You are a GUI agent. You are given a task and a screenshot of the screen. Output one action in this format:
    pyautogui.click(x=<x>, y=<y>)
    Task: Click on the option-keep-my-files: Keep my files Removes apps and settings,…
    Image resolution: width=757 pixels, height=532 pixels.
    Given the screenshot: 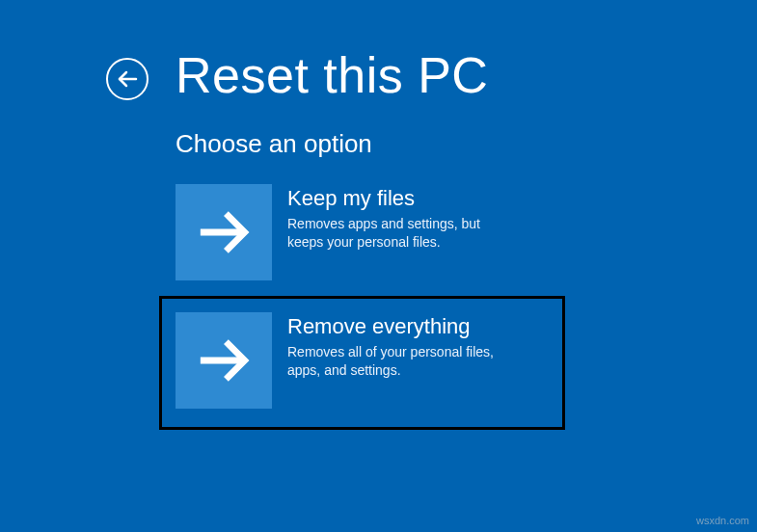 What is the action you would take?
    pyautogui.click(x=380, y=232)
    